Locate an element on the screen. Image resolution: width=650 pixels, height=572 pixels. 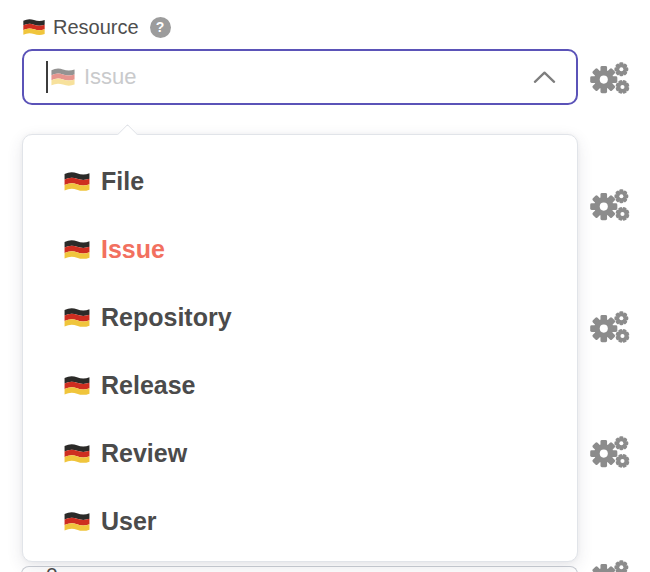
background-field-edge is located at coordinates (300, 569).